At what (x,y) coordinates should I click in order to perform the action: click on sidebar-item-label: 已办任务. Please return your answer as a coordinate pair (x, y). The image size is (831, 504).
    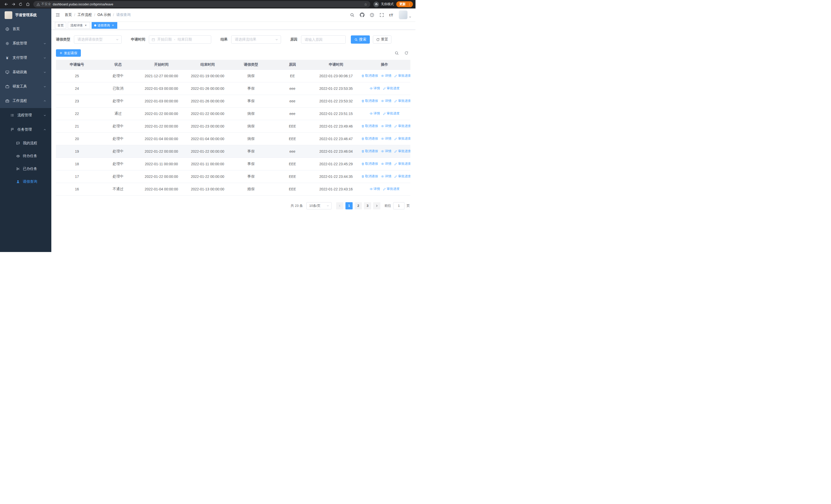
    Looking at the image, I should click on (30, 169).